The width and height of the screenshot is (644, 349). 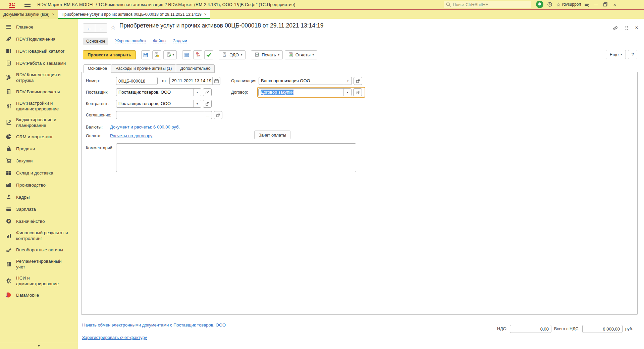 I want to click on help-button: ?, so click(x=633, y=54).